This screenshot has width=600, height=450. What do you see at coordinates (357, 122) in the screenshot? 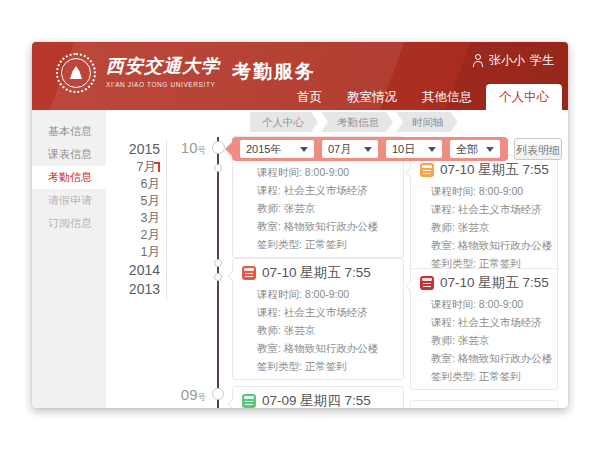
I see `breadcrumb-item-1: 考勤信息` at bounding box center [357, 122].